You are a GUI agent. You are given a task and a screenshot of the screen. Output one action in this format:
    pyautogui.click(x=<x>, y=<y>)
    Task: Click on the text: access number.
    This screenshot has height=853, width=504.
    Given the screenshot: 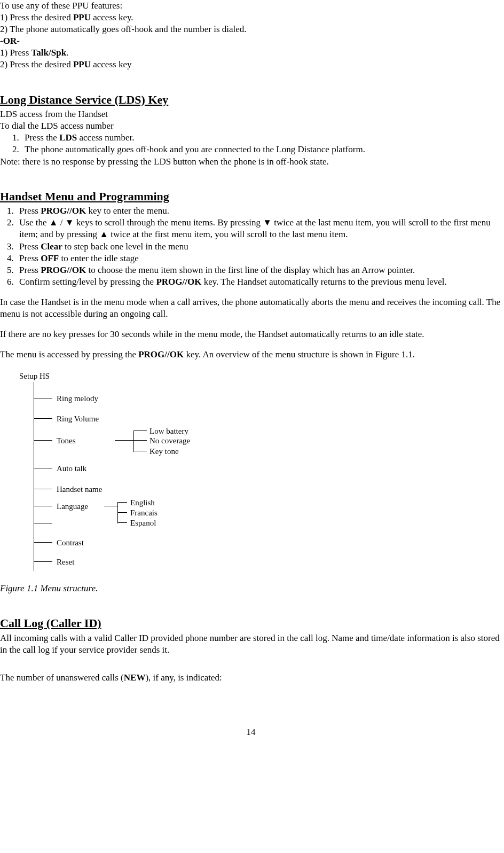 What is the action you would take?
    pyautogui.click(x=106, y=138)
    